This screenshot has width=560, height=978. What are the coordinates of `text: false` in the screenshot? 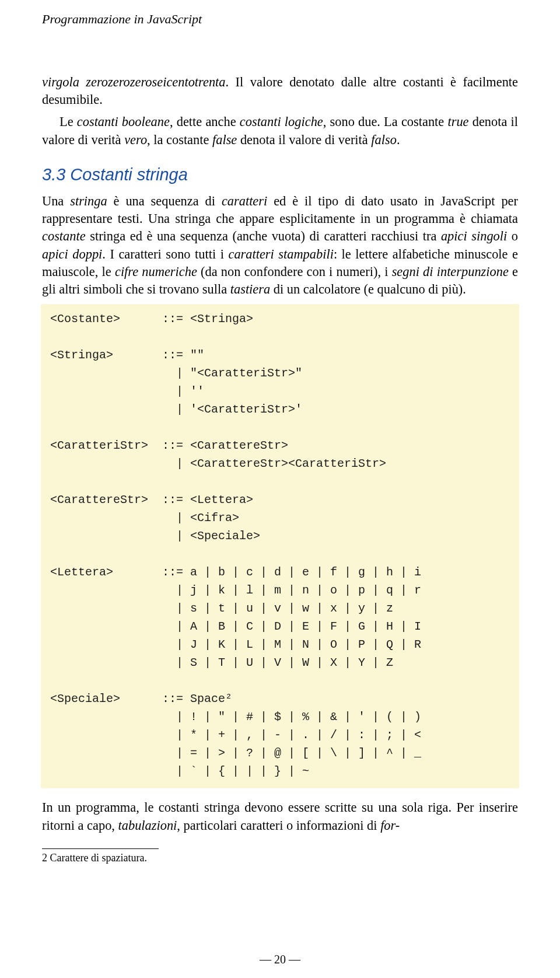 It's located at (225, 140).